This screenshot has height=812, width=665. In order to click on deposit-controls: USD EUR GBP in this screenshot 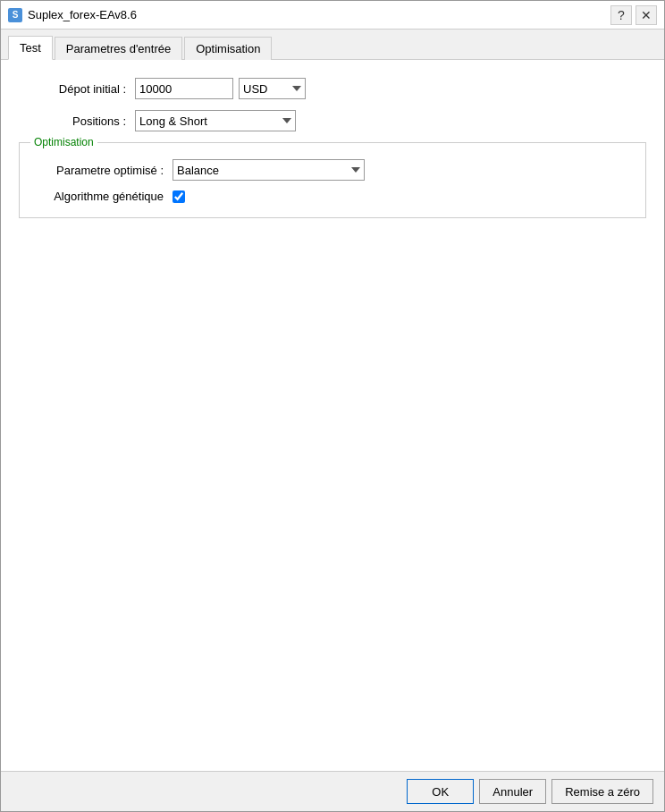, I will do `click(220, 89)`.